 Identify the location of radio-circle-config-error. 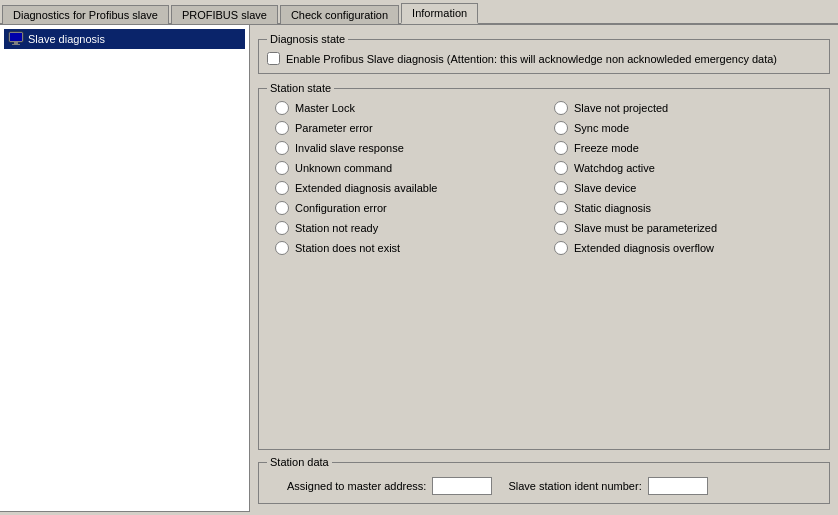
(282, 208).